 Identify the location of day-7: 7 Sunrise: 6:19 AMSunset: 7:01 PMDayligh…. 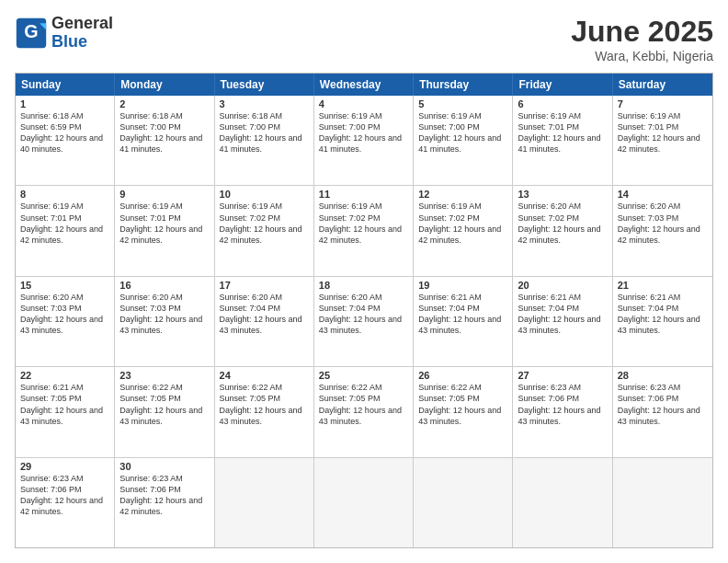
(663, 140).